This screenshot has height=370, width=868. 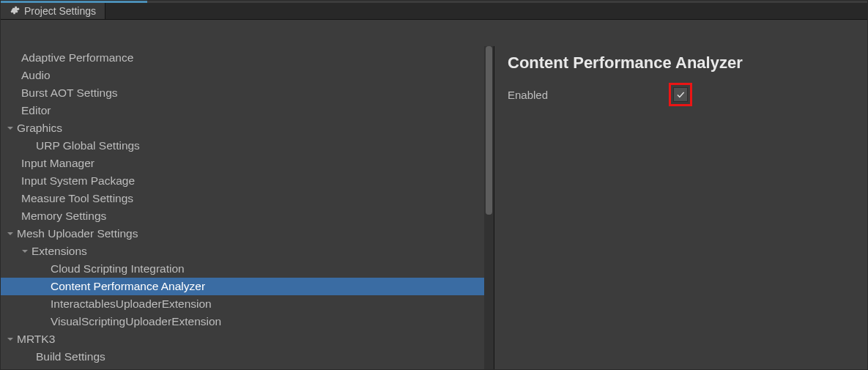 What do you see at coordinates (15, 12) in the screenshot?
I see `gear-icon` at bounding box center [15, 12].